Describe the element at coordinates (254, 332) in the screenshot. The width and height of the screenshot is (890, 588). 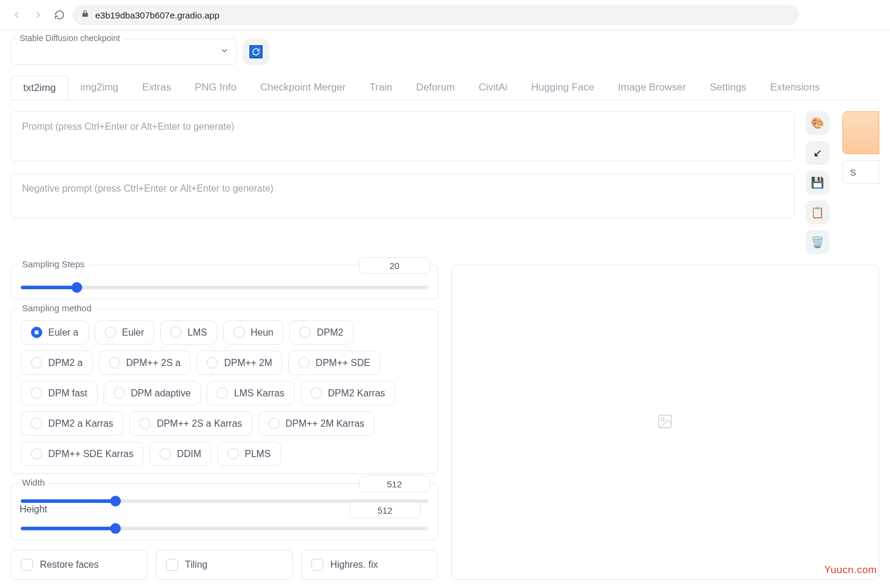
I see `sampler-heun: Heun` at that location.